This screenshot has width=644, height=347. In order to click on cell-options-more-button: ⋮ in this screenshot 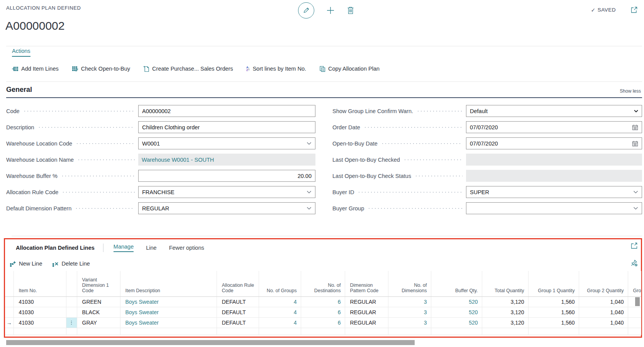, I will do `click(71, 323)`.